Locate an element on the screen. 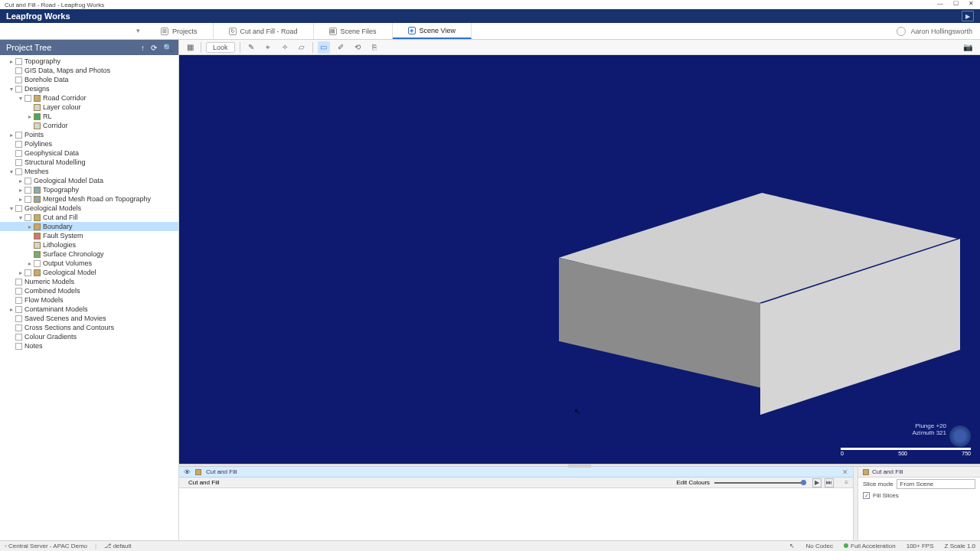 Image resolution: width=980 pixels, height=551 pixels. bounds-icon: ▦ is located at coordinates (190, 47).